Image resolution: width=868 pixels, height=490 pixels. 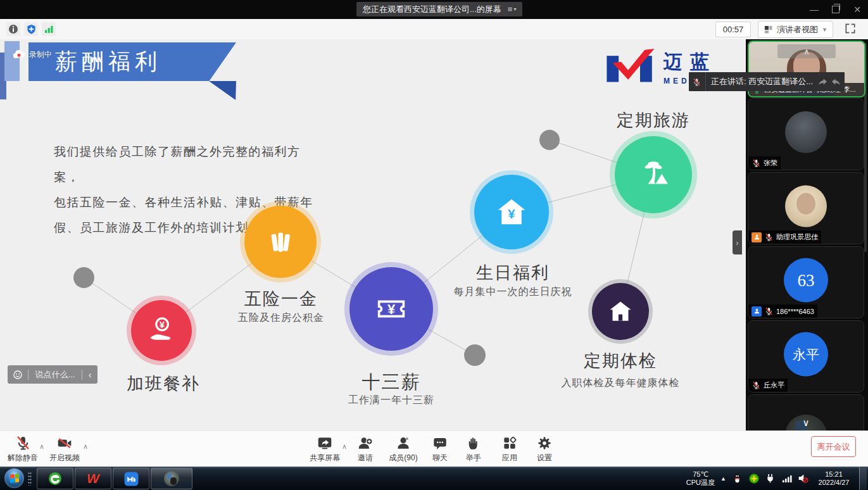 I want to click on benefit-subtitle: 工作满一年十三薪, so click(x=391, y=400).